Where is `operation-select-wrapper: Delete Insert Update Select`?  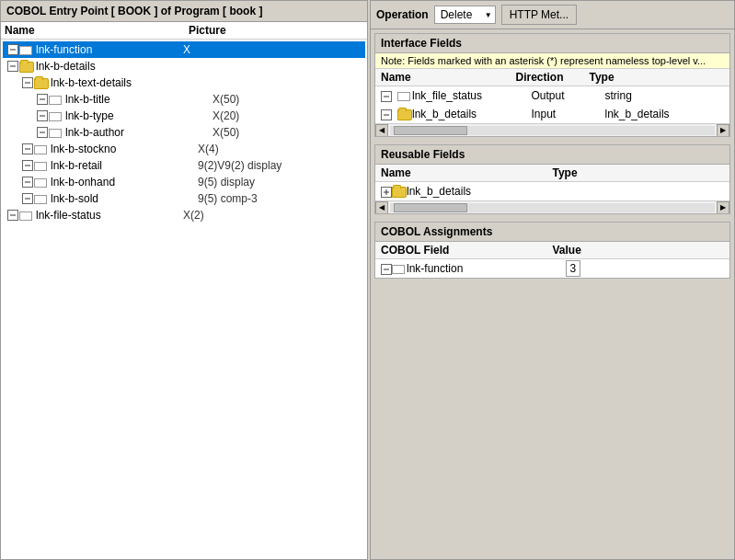 operation-select-wrapper: Delete Insert Update Select is located at coordinates (465, 15).